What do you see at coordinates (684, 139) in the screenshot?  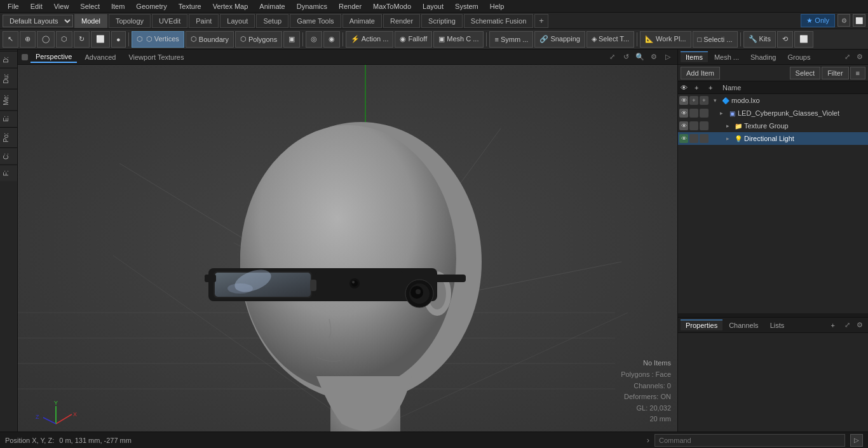 I see `item-eye-dirlight: 👁` at bounding box center [684, 139].